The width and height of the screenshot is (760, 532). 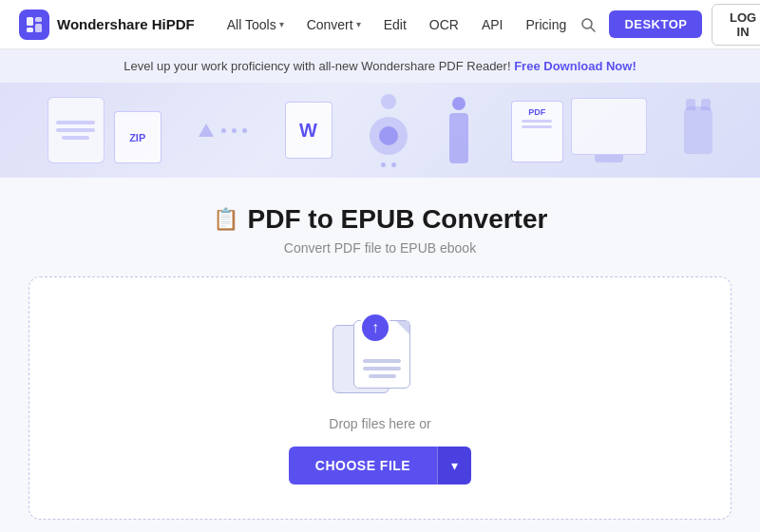 What do you see at coordinates (398, 219) in the screenshot?
I see `page-title: PDF to EPUB Converter` at bounding box center [398, 219].